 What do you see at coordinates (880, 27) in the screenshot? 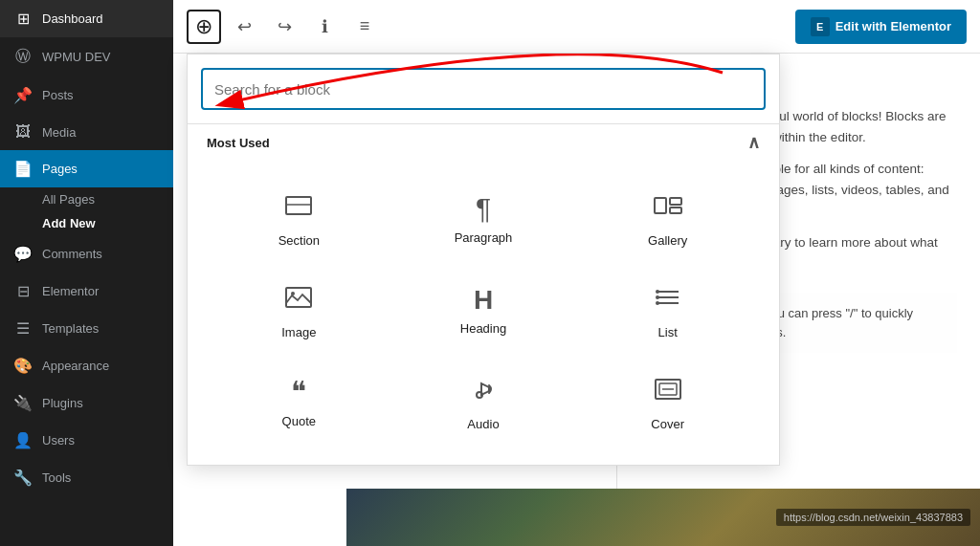
I see `edit-with-elementor-button: E Edit with Elementor` at bounding box center [880, 27].